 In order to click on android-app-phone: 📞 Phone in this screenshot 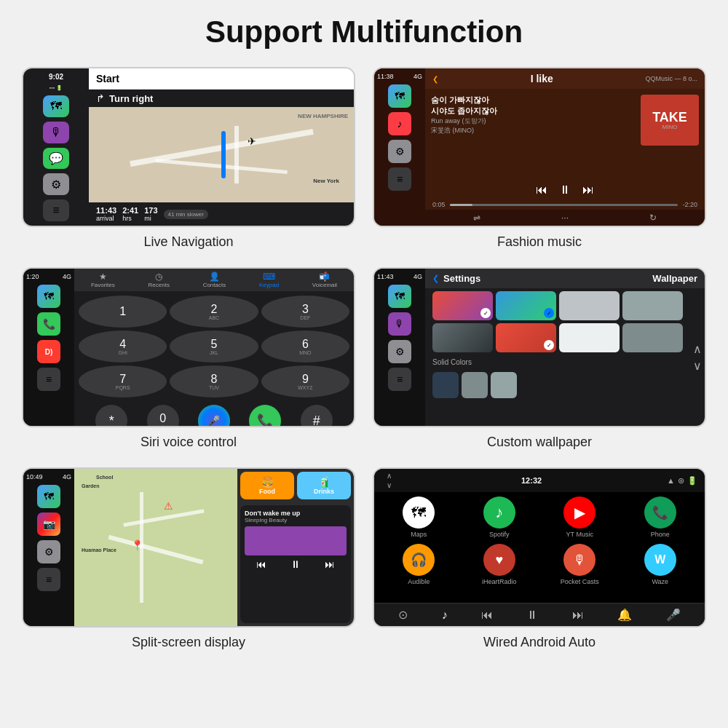, I will do `click(661, 517)`.